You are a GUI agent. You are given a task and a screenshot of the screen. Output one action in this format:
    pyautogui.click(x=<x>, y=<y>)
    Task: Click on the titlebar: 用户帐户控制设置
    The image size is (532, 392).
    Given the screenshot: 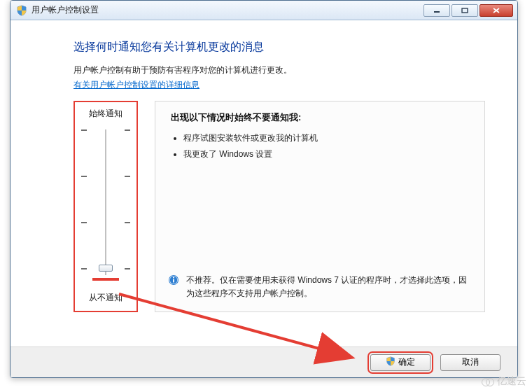 What is the action you would take?
    pyautogui.click(x=264, y=10)
    